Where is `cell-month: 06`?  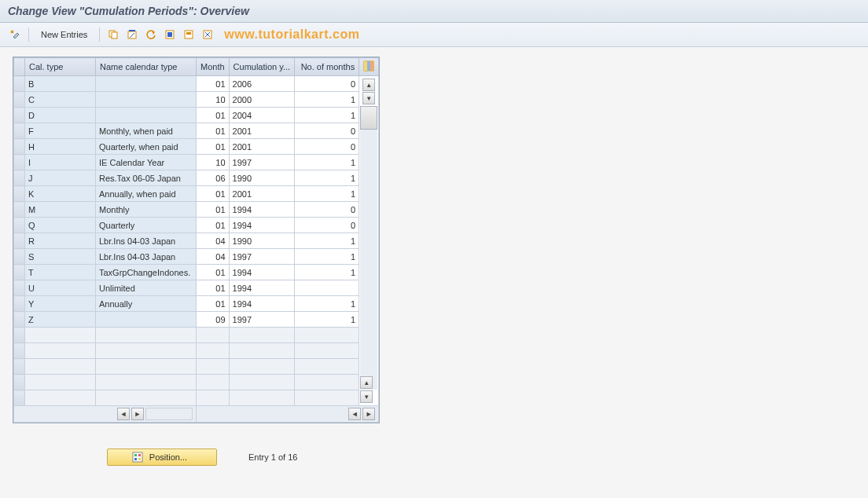 cell-month: 06 is located at coordinates (213, 178).